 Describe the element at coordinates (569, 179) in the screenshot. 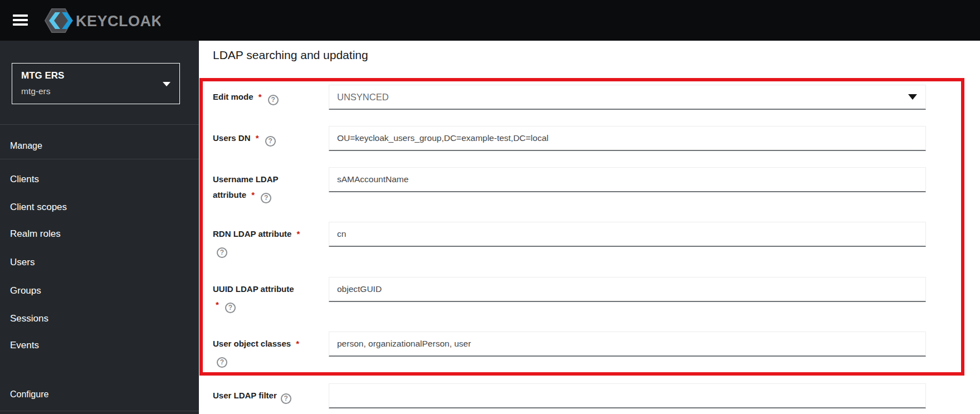

I see `form-group-username-ldap-attribute: Username LDAP attribute * ?` at that location.